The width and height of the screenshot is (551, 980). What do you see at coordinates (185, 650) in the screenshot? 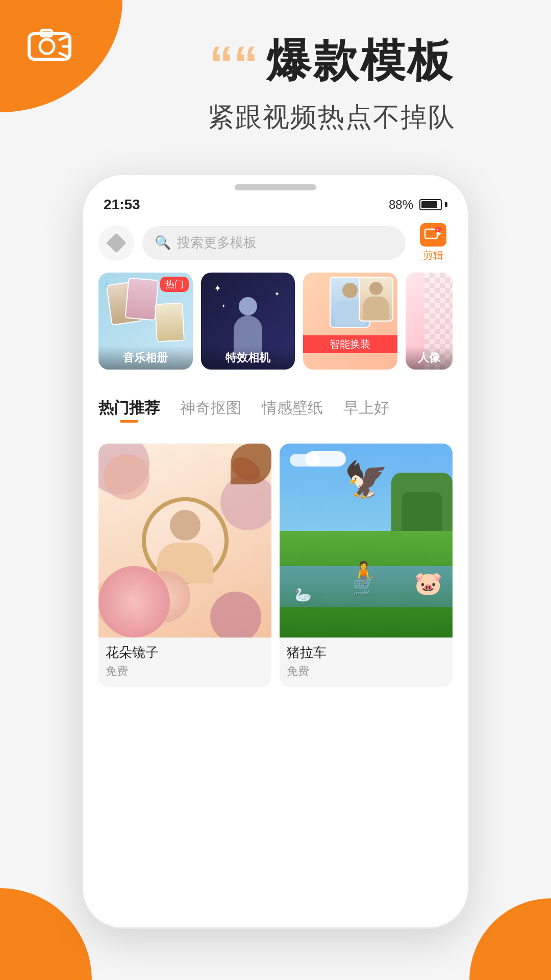
I see `flower-card-title: 花朵镜子` at bounding box center [185, 650].